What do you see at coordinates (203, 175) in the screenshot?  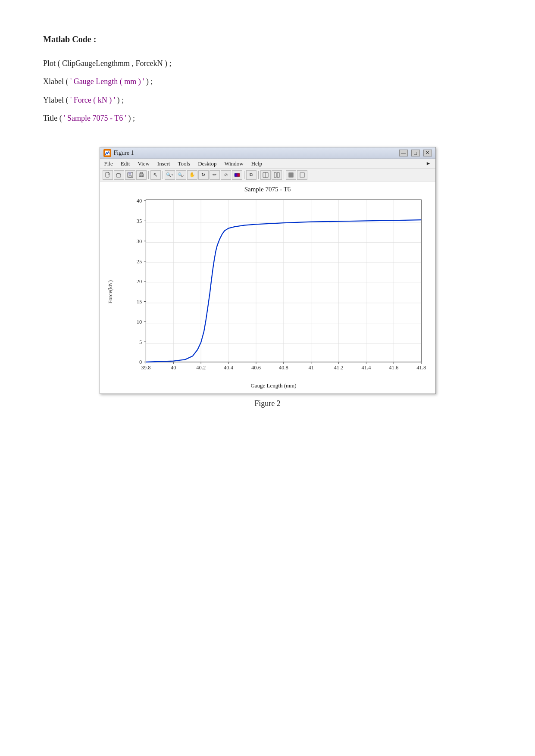 I see `toolbar-rotate-btn: ↻` at bounding box center [203, 175].